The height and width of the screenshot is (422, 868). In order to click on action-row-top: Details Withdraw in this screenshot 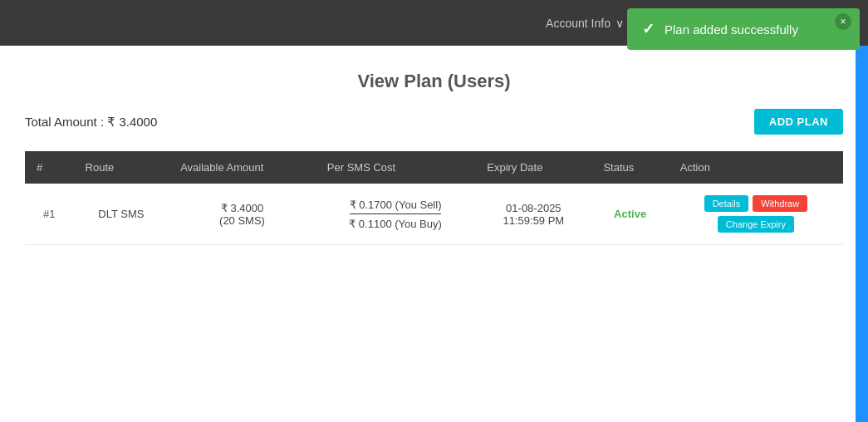, I will do `click(756, 204)`.